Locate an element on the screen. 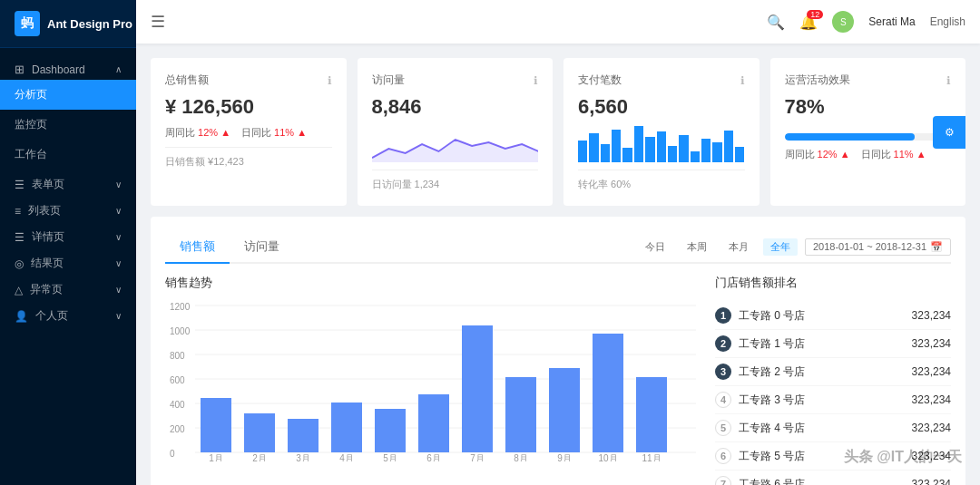  bar-sep is located at coordinates (564, 410).